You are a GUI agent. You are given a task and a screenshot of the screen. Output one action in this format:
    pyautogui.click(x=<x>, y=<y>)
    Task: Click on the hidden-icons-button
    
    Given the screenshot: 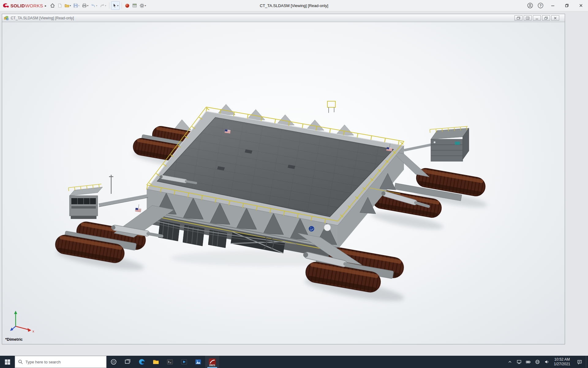 What is the action you would take?
    pyautogui.click(x=510, y=362)
    